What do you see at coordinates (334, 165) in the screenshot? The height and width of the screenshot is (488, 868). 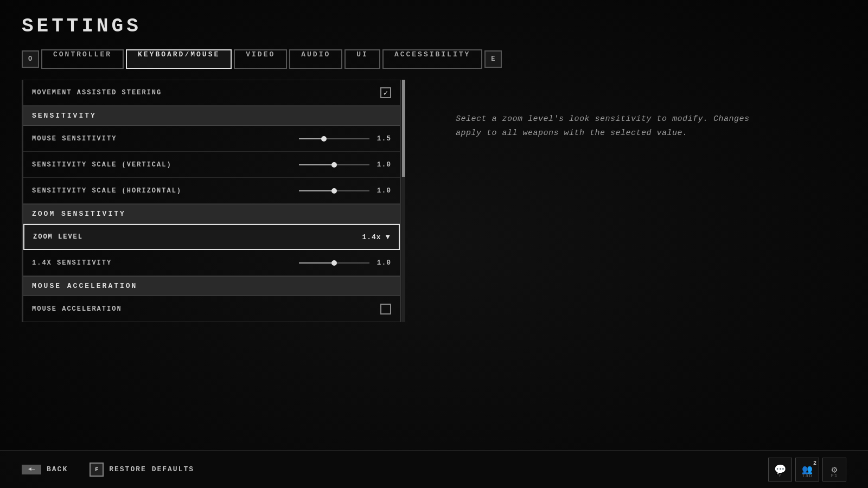 I see `sensitivity-vertical-thumb` at bounding box center [334, 165].